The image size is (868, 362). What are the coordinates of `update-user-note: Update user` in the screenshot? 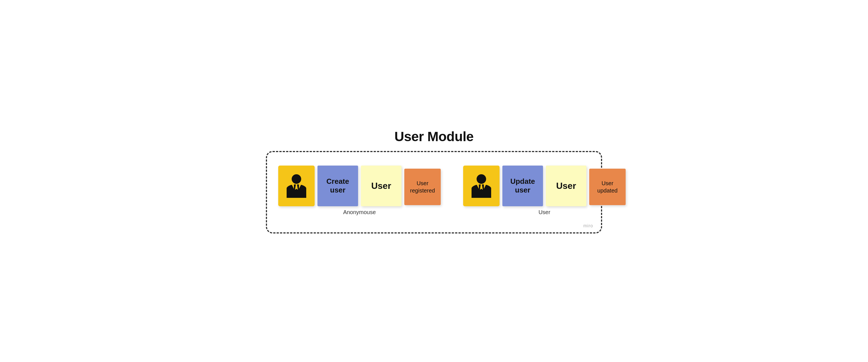 It's located at (523, 186).